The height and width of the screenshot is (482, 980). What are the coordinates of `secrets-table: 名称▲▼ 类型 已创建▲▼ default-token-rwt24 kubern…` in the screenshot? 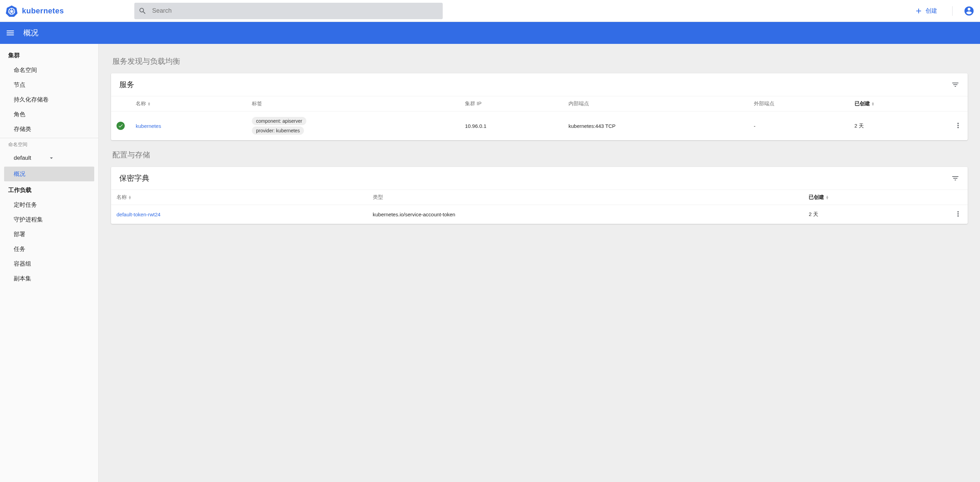 It's located at (539, 207).